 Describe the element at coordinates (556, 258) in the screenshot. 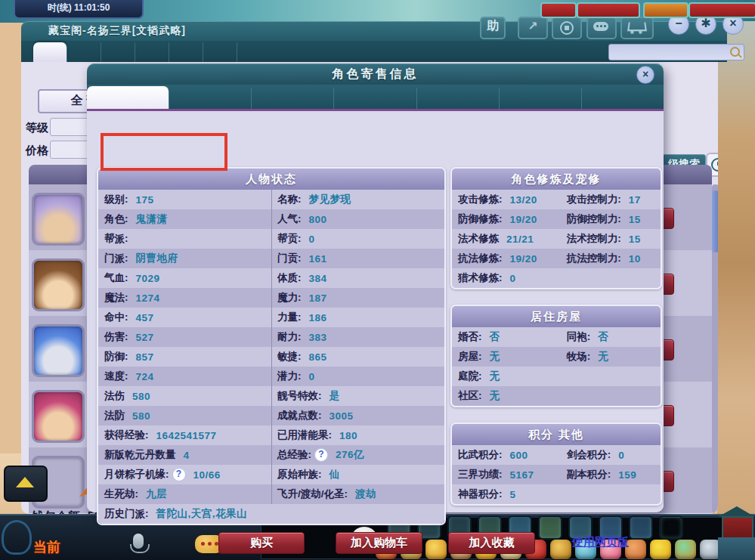

I see `stat-row: 抗法修炼: 19/20 抗法控制力: 10` at that location.